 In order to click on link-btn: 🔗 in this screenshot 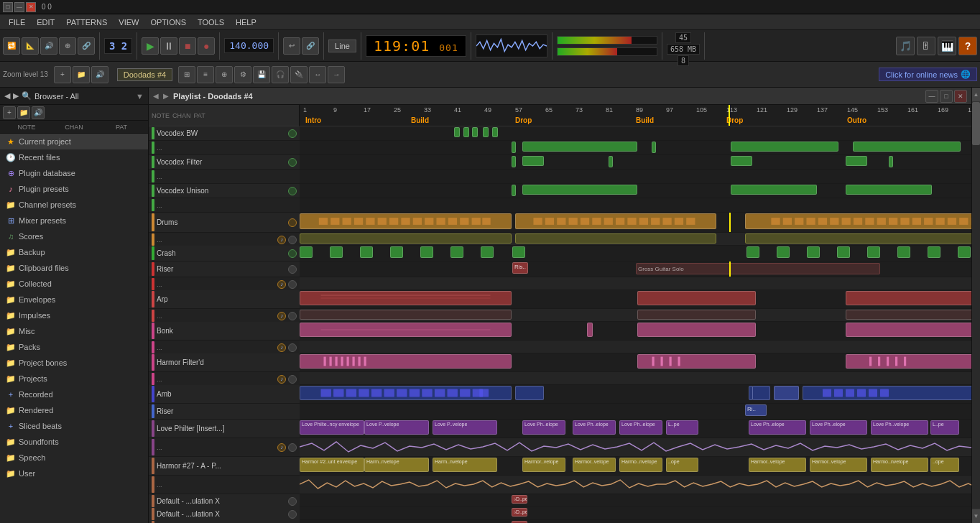, I will do `click(310, 46)`.